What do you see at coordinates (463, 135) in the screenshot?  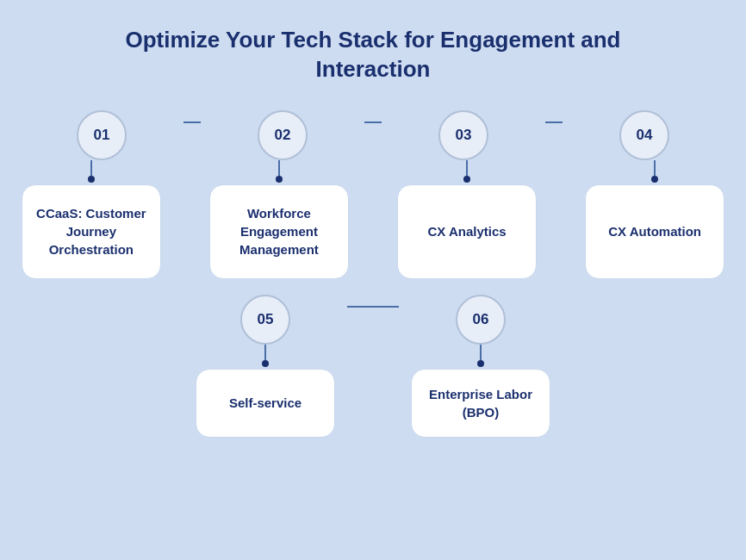 I see `node-03: 03` at bounding box center [463, 135].